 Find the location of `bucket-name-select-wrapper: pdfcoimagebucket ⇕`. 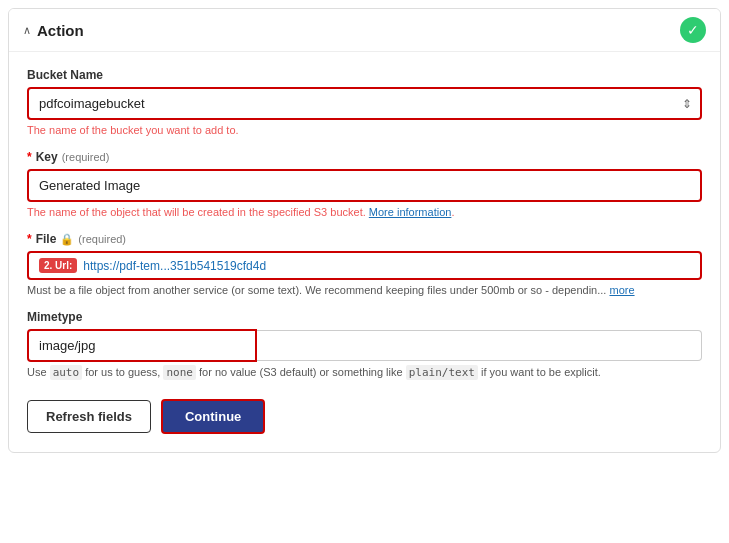

bucket-name-select-wrapper: pdfcoimagebucket ⇕ is located at coordinates (364, 104).